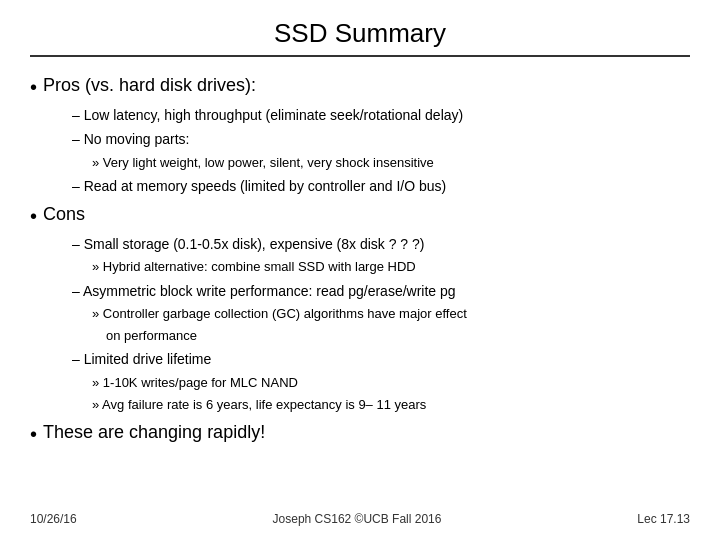 Image resolution: width=720 pixels, height=540 pixels. Describe the element at coordinates (360, 516) in the screenshot. I see `footer: 10/26/16 Joseph CS162 ©UCB Fall 2016 Lec…` at that location.